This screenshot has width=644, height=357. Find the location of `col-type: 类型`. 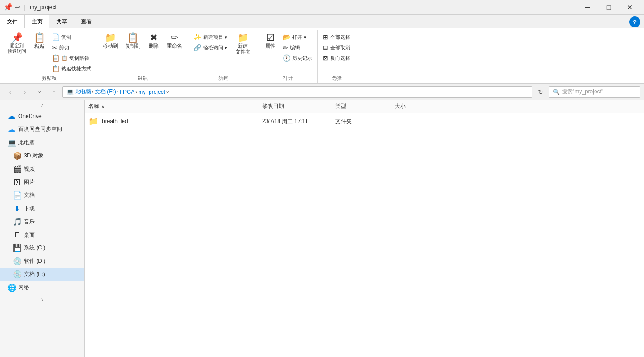

col-type: 类型 is located at coordinates (361, 106).